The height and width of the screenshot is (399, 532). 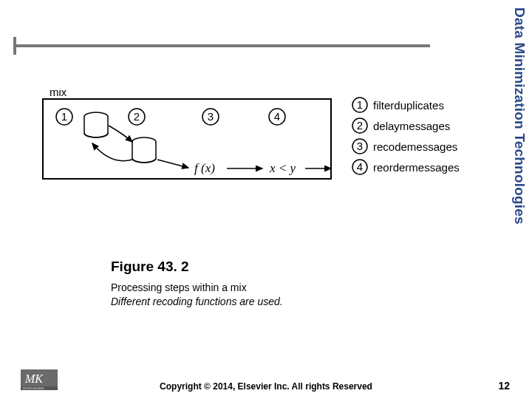 What do you see at coordinates (266, 295) in the screenshot?
I see `figure-caption: Processing steps within a mix Different …` at bounding box center [266, 295].